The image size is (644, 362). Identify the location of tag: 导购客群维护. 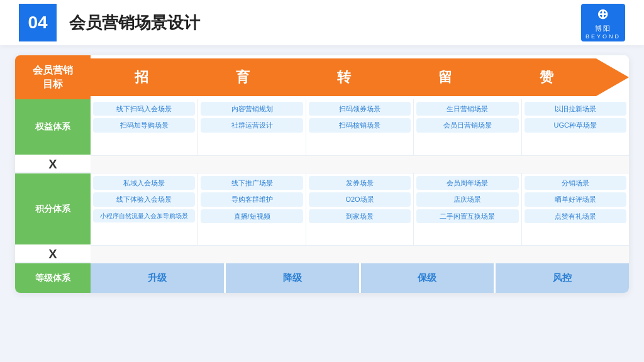
(252, 199).